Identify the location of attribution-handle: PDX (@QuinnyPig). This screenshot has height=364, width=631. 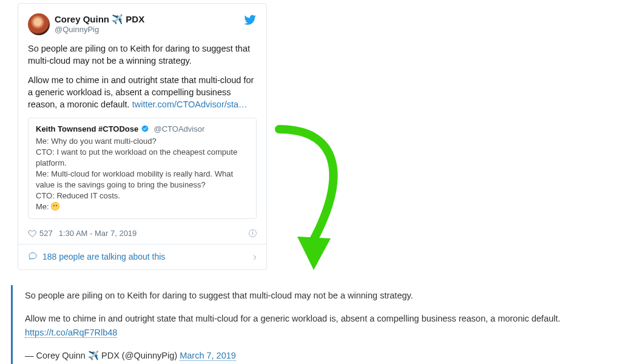
(140, 356).